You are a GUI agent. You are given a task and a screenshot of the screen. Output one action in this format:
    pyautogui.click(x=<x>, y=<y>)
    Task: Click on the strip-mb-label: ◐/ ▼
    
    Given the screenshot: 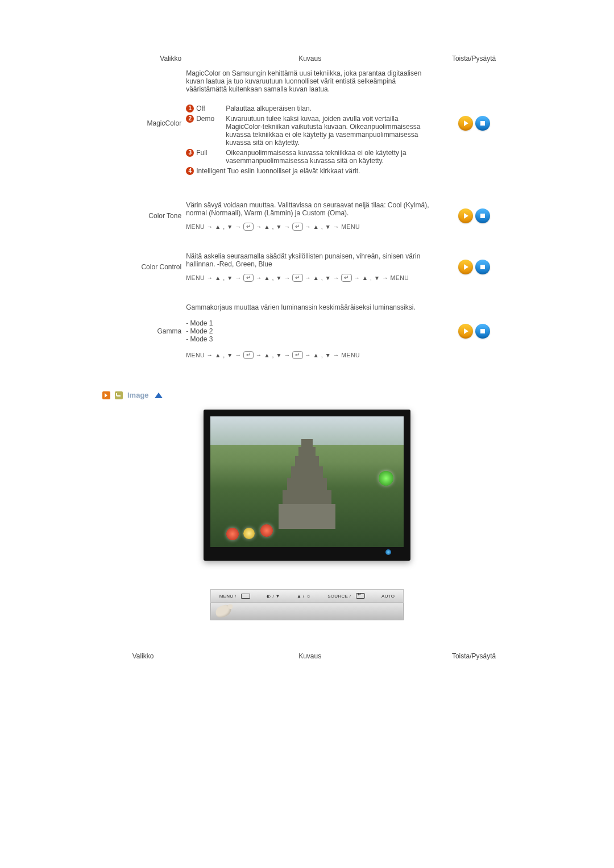 What is the action you would take?
    pyautogui.click(x=273, y=596)
    